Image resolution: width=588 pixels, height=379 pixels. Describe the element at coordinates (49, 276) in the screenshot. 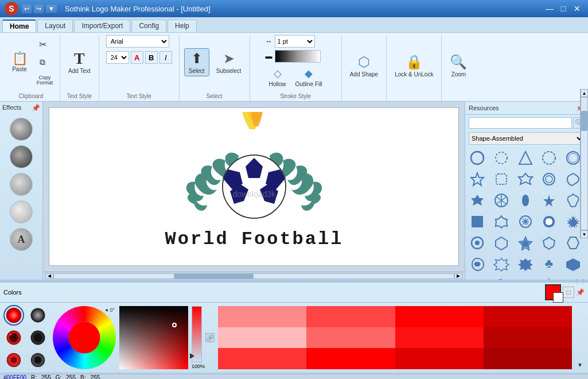

I see `scroll-left-btn: ◀` at that location.